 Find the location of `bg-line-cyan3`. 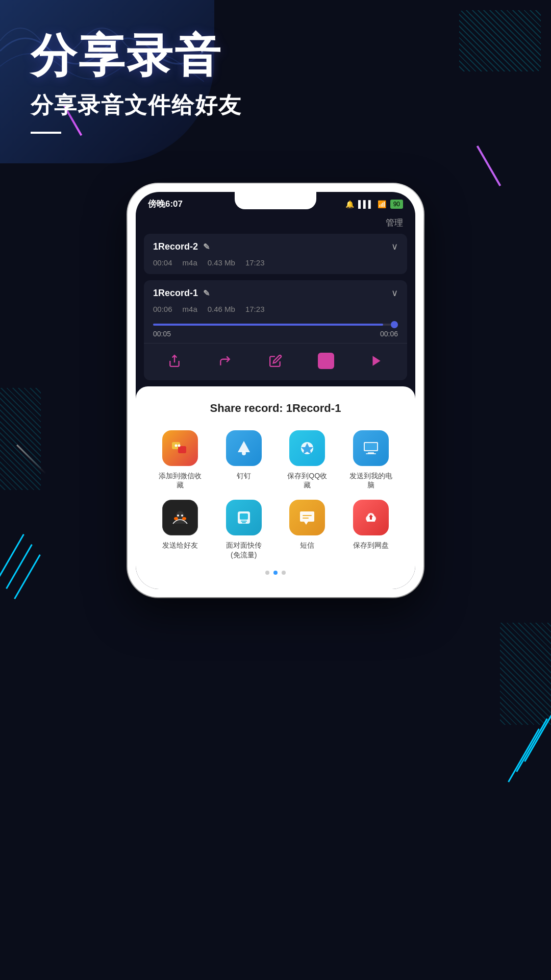

bg-line-cyan3 is located at coordinates (28, 577).